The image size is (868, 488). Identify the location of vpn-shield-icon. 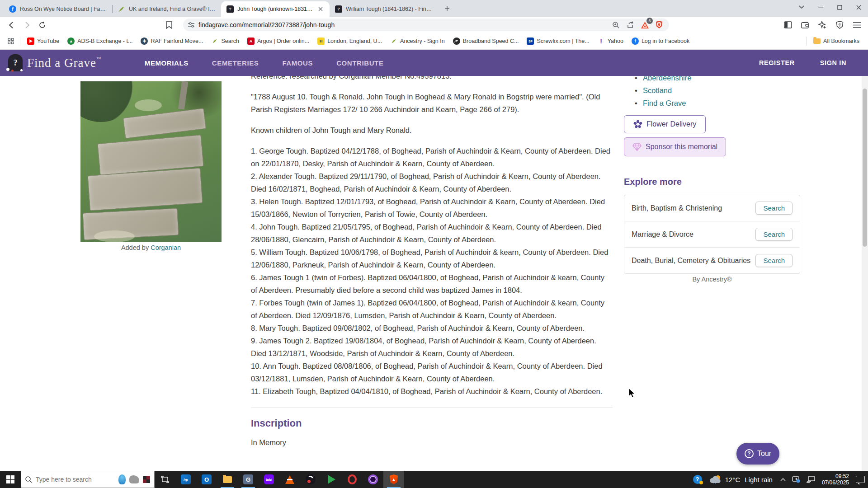
(840, 25).